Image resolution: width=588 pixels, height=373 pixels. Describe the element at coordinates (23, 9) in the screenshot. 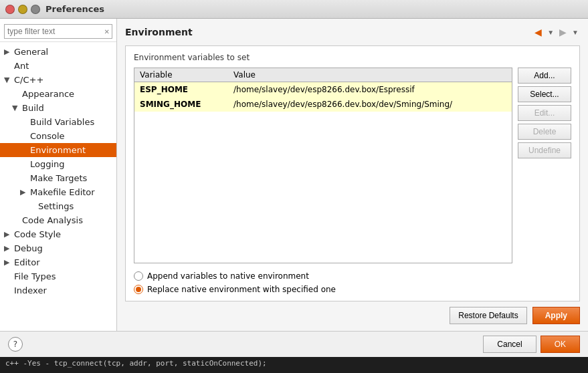

I see `minimize-button` at that location.